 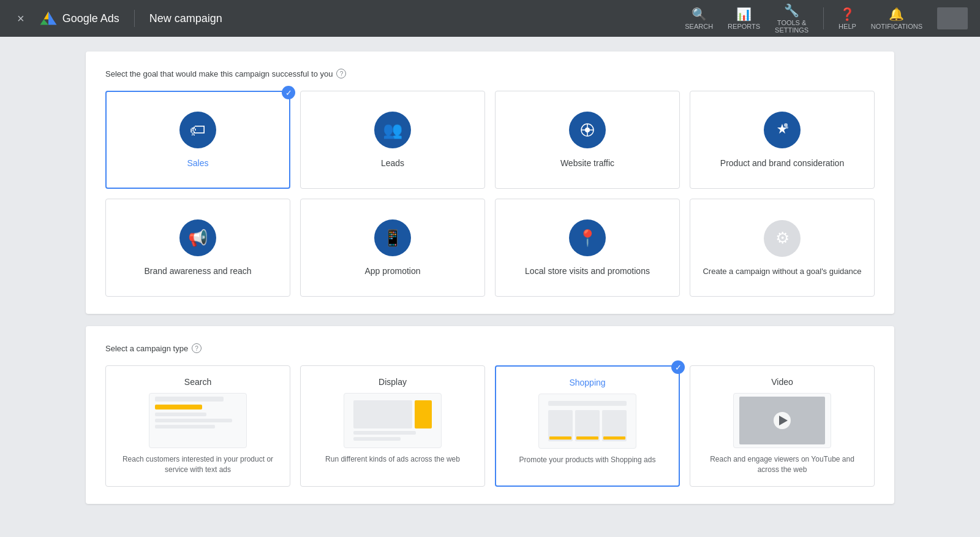 What do you see at coordinates (791, 10) in the screenshot?
I see `tools-icon: 🔧` at bounding box center [791, 10].